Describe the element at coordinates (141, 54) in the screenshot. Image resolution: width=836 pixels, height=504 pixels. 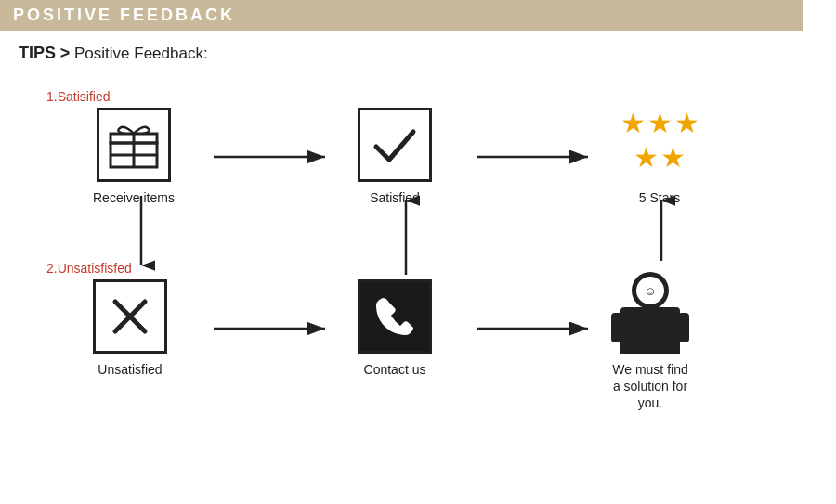
I see `tips-text: Positive Feedback:` at that location.